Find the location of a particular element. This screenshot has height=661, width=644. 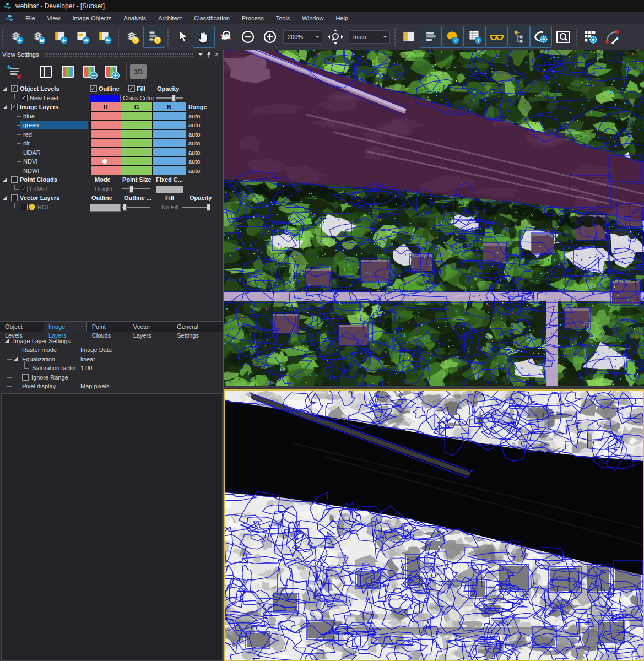

pan-tool-button is located at coordinates (204, 37).